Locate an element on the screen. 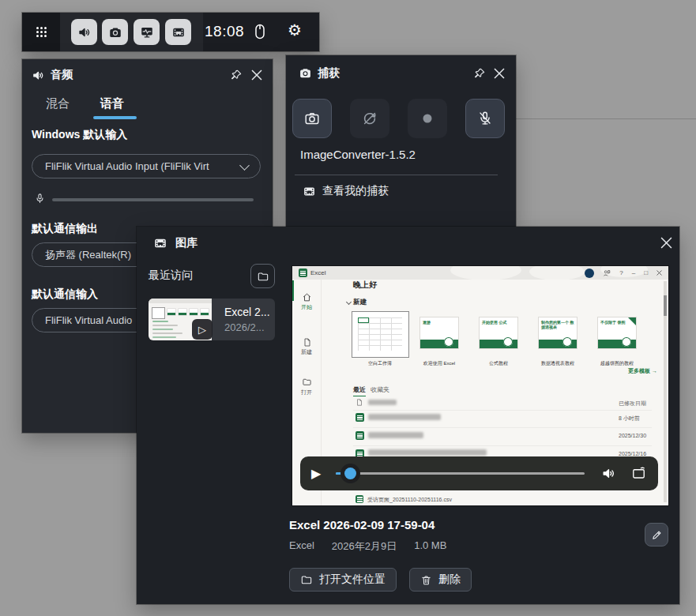 Image resolution: width=696 pixels, height=616 pixels. cast-button is located at coordinates (638, 474).